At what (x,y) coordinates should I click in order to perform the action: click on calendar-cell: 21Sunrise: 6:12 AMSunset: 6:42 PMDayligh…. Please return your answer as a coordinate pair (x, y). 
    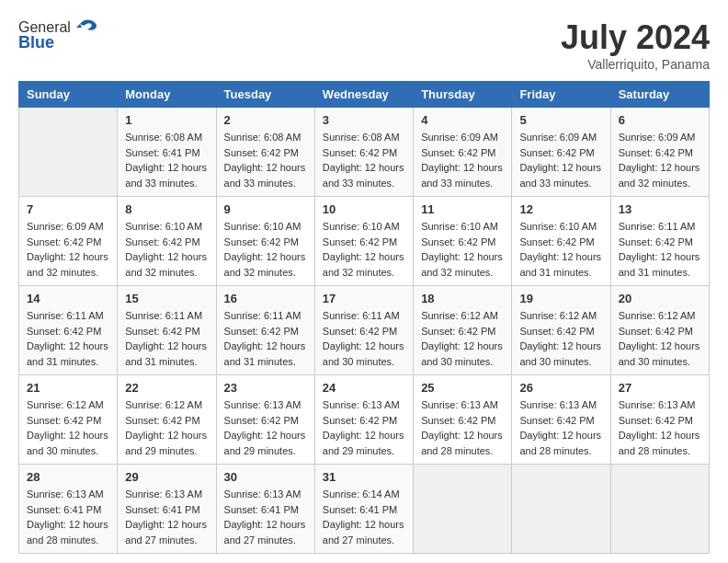
    Looking at the image, I should click on (68, 419).